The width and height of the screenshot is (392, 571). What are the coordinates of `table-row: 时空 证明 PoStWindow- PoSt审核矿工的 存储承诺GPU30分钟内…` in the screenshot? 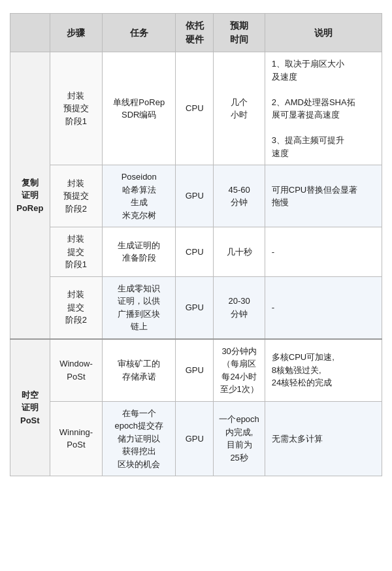 It's located at (196, 370).